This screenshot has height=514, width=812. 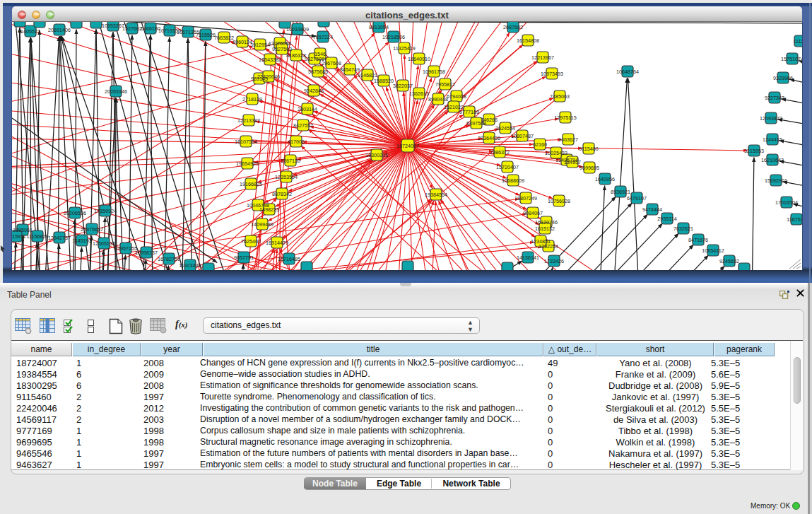 What do you see at coordinates (505, 129) in the screenshot?
I see `svg-text: 3624554` at bounding box center [505, 129].